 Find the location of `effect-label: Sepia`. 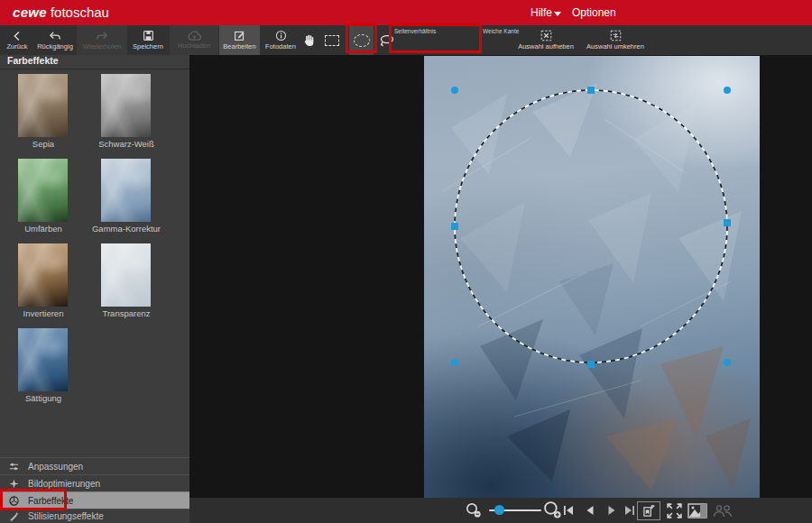

effect-label: Sepia is located at coordinates (43, 144).